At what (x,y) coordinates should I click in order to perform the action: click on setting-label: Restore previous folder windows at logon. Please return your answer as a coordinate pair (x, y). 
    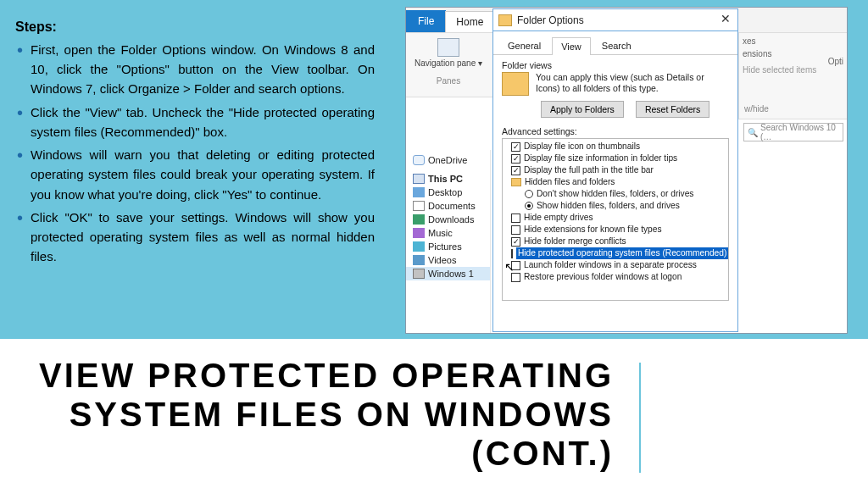
    Looking at the image, I should click on (603, 277).